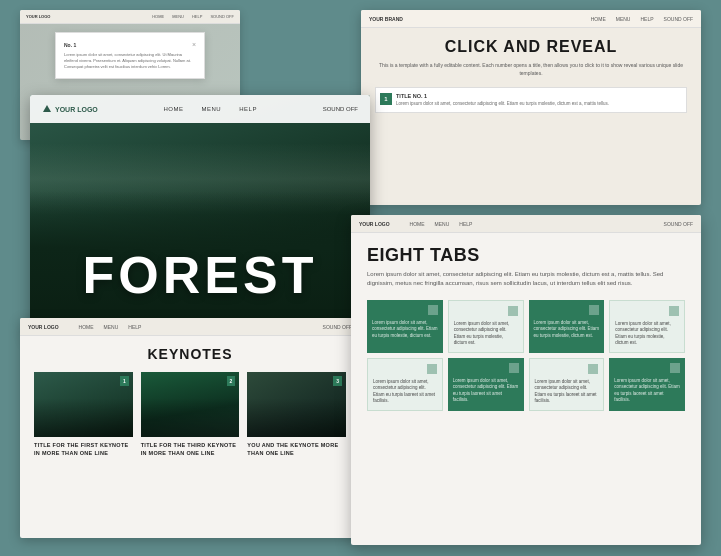 The height and width of the screenshot is (556, 721). I want to click on et-card-text-8: Lorem ipsum dolor sit amet, consectetur …, so click(647, 390).